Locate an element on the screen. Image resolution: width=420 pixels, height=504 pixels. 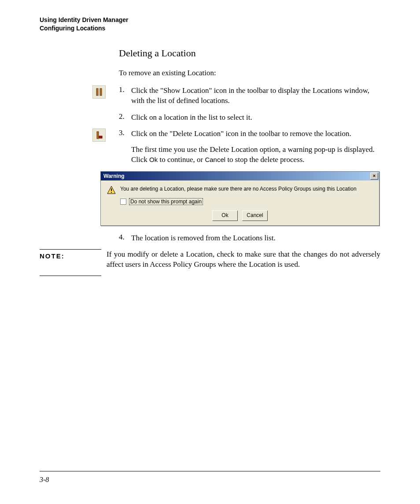
section-intro: To remove an existing Location: is located at coordinates (250, 73).